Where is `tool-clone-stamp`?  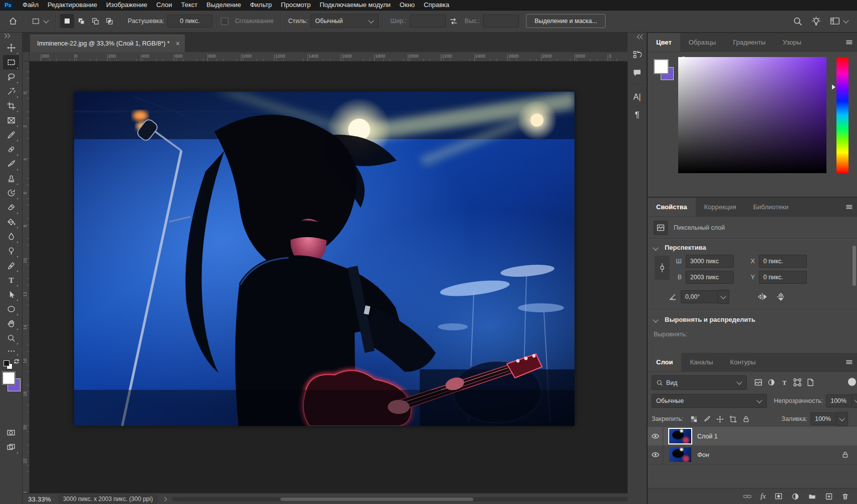 tool-clone-stamp is located at coordinates (11, 178).